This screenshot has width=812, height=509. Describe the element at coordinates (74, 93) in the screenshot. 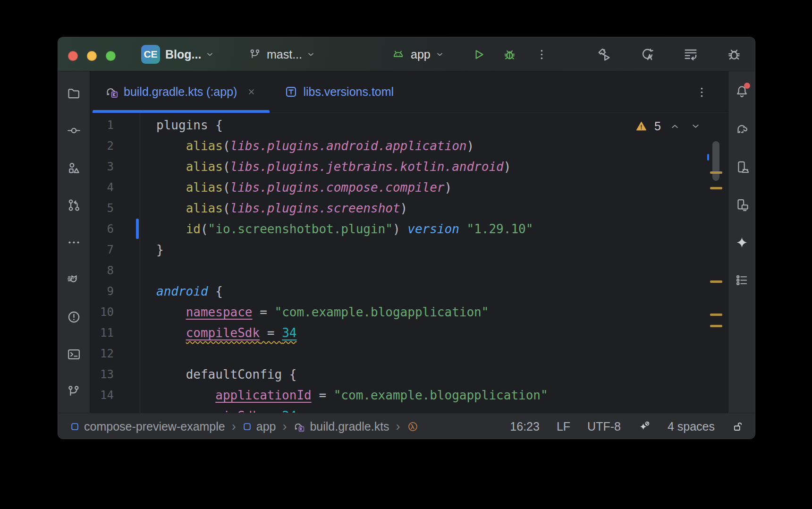

I see `folder-tool-button` at that location.